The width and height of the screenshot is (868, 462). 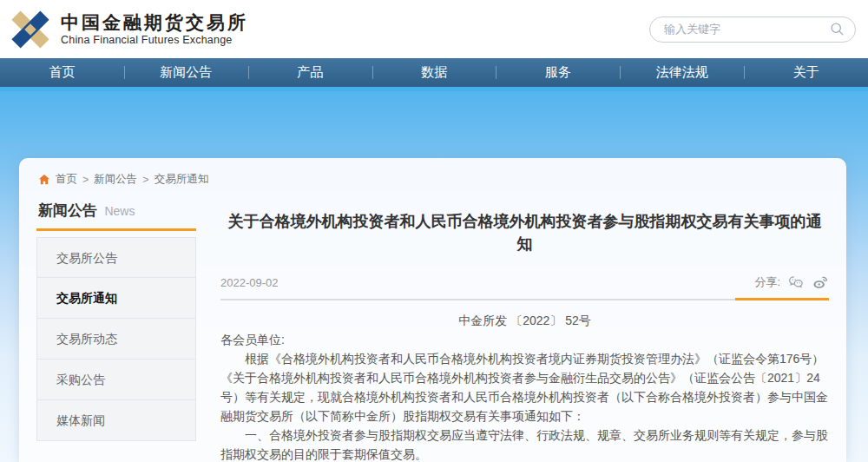 I want to click on salutation: 各会员单位:, so click(x=524, y=340).